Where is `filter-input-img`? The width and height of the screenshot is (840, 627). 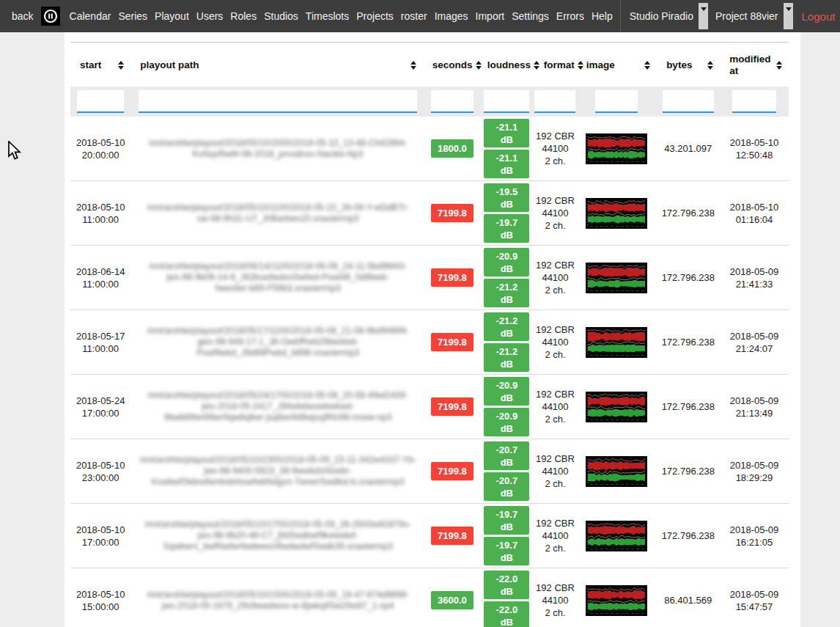 filter-input-img is located at coordinates (616, 101).